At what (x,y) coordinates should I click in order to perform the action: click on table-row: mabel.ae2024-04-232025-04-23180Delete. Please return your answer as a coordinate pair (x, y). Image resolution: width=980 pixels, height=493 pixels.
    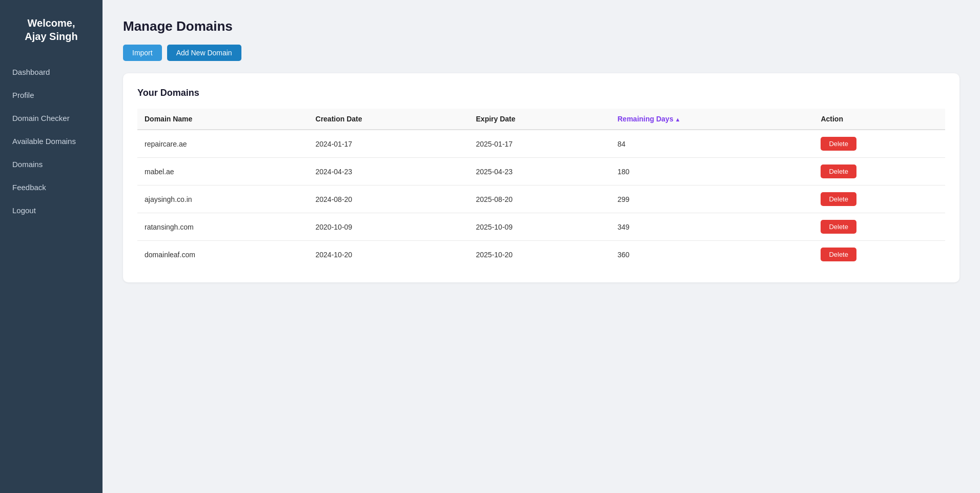
    Looking at the image, I should click on (541, 172).